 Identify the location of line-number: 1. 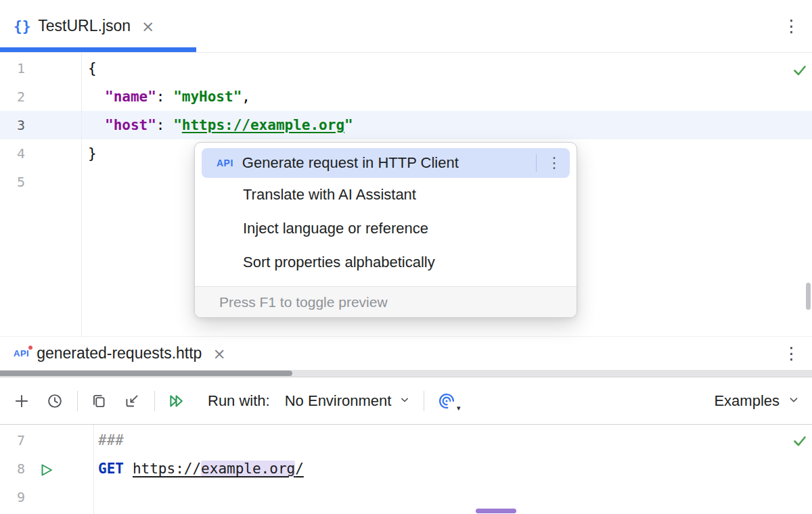
(41, 68).